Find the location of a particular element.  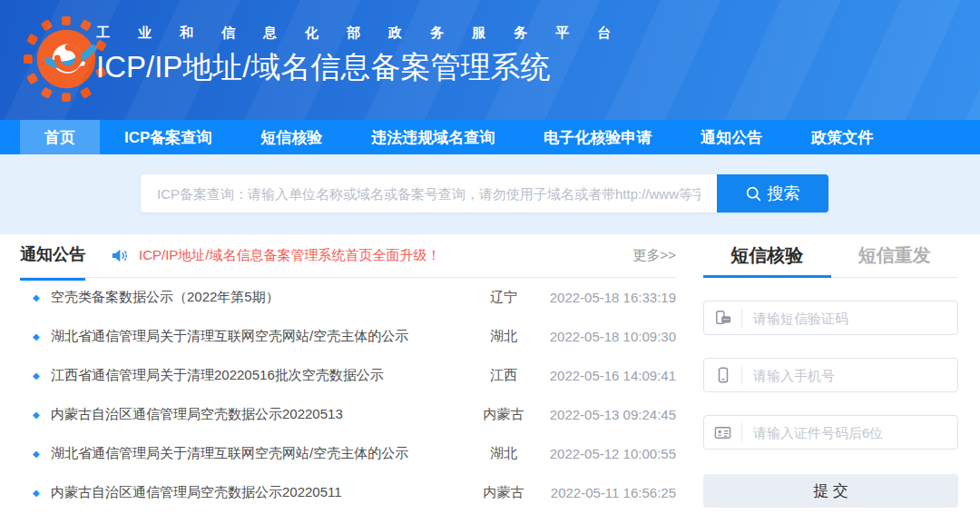

notice-item-datetime: 2022-05-18 10:09:30 is located at coordinates (608, 336).